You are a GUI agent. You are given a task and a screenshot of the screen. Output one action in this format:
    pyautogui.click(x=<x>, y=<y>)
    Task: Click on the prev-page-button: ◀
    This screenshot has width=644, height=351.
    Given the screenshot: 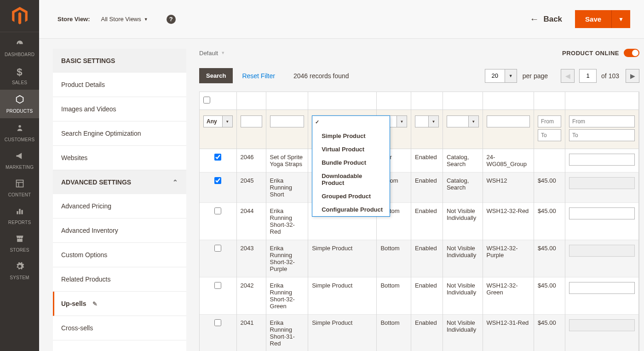 What is the action you would take?
    pyautogui.click(x=568, y=76)
    